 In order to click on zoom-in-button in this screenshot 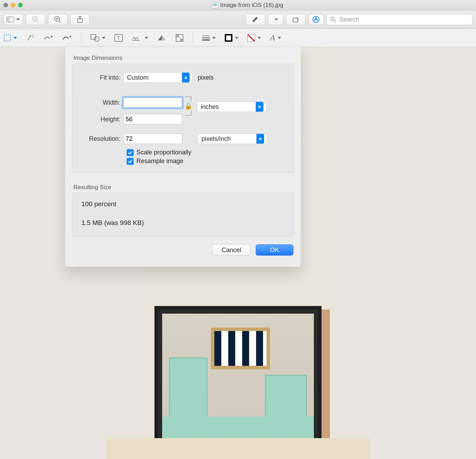, I will do `click(58, 19)`.